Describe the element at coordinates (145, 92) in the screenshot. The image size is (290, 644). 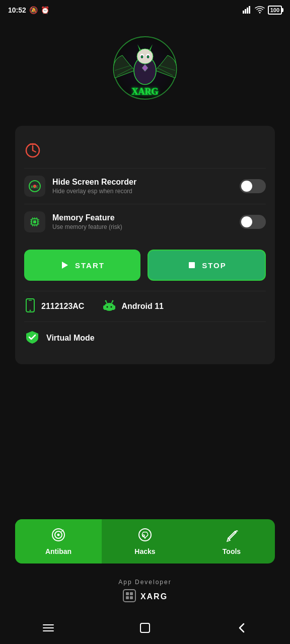
I see `svg-text: XARG` at that location.